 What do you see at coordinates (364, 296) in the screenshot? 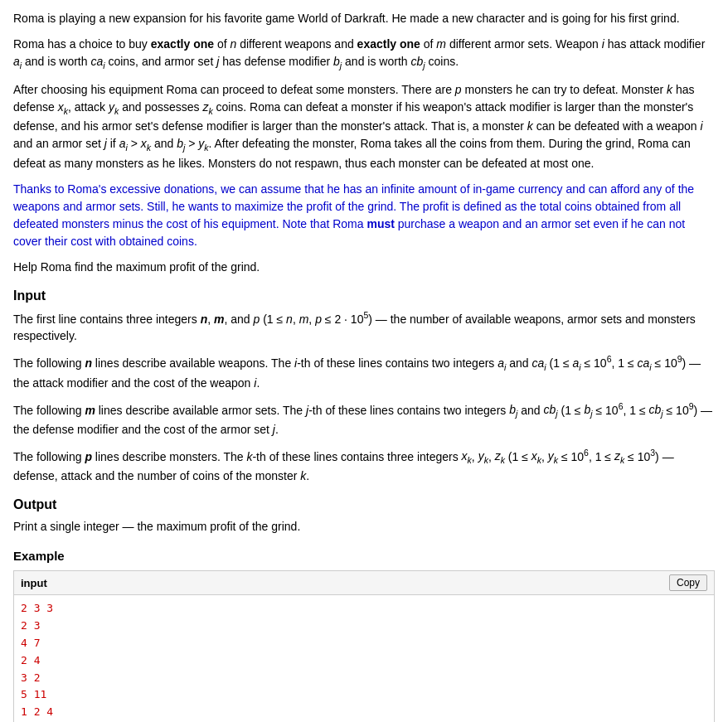
I see `input-title: Input` at bounding box center [364, 296].